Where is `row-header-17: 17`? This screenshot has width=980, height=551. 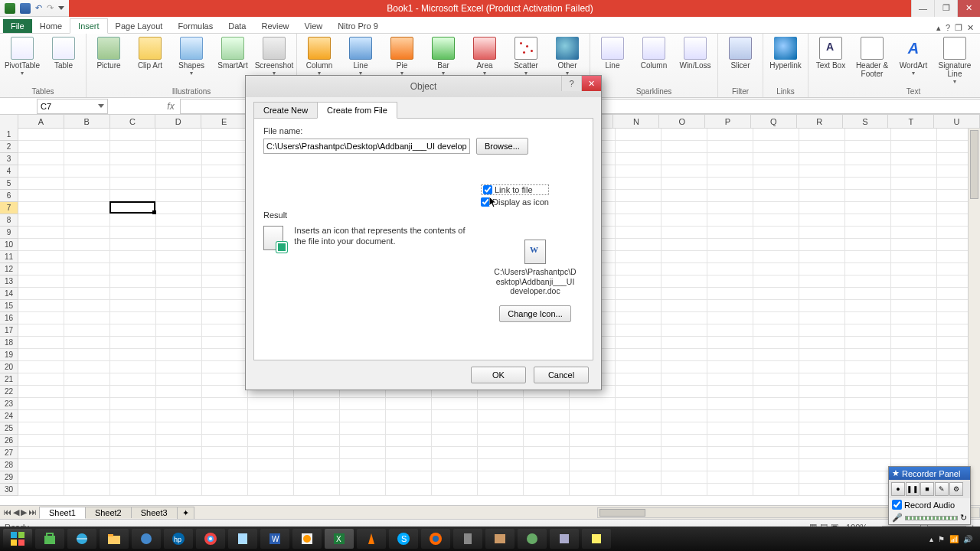
row-header-17: 17 is located at coordinates (9, 331).